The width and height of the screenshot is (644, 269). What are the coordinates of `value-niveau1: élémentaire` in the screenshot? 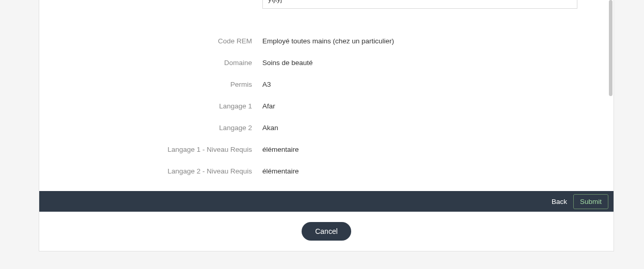 It's located at (438, 147).